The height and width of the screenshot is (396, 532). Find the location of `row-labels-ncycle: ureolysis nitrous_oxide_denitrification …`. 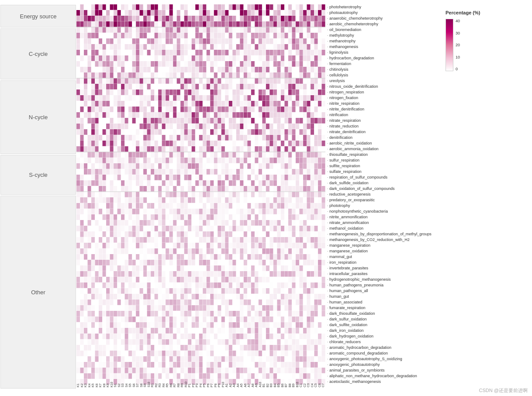

row-labels-ncycle: ureolysis nitrous_oxide_denitrification … is located at coordinates (383, 115).